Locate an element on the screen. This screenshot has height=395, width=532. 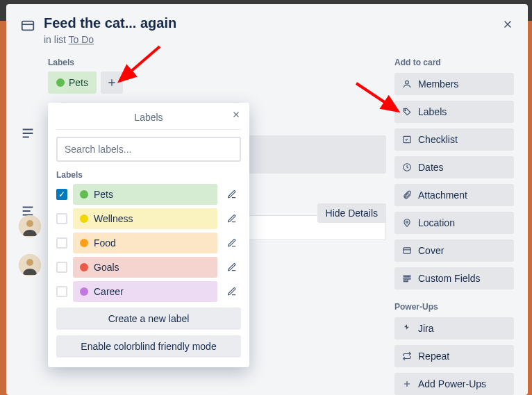
fields-icon is located at coordinates (407, 278).